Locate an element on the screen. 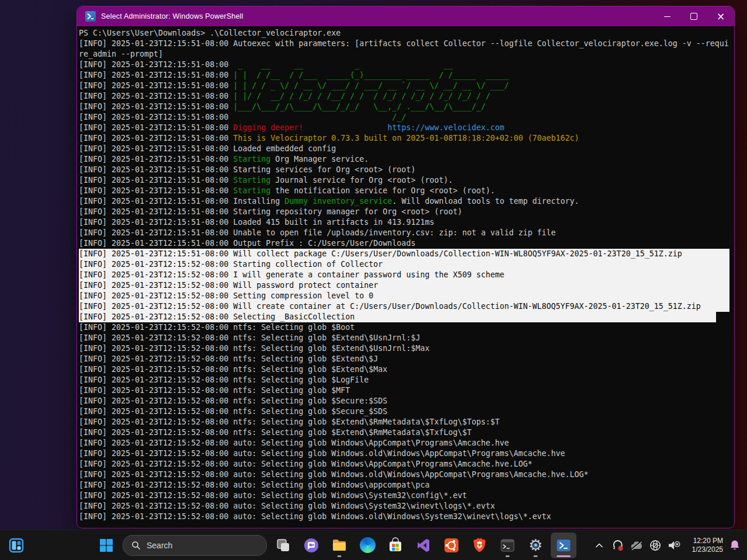 Image resolution: width=747 pixels, height=560 pixels. no-internet-globe-tray-icon is located at coordinates (655, 545).